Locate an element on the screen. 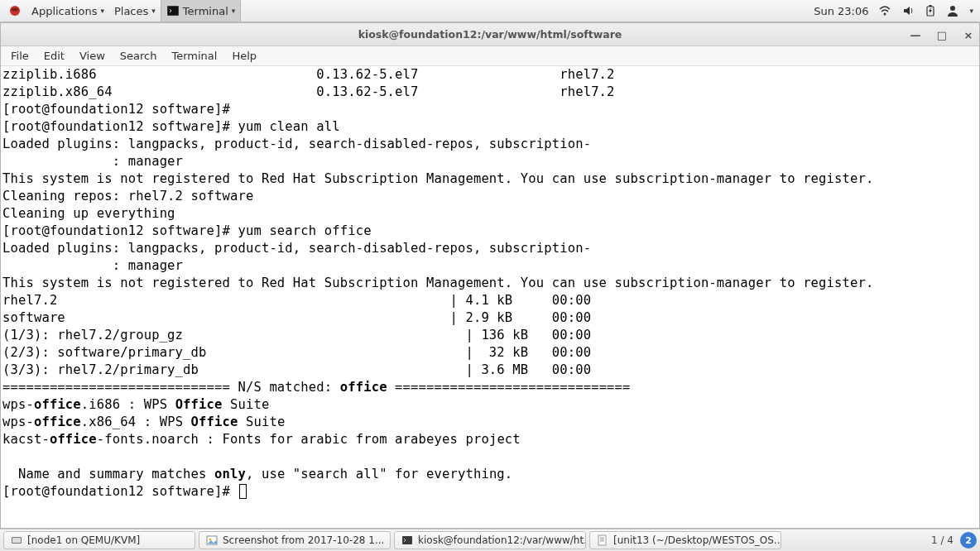 This screenshot has height=551, width=980. taskbar-button-screenshot: Screenshot from 2017-10-28 1... is located at coordinates (295, 540).